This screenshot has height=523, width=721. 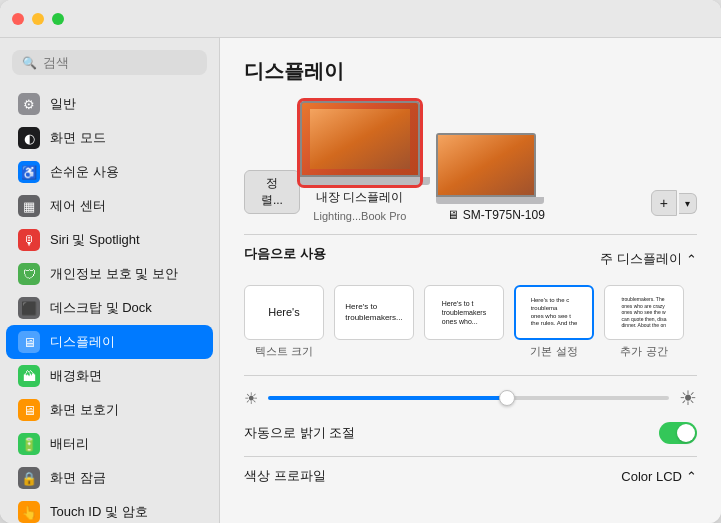 What do you see at coordinates (652, 476) in the screenshot?
I see `color-profile-value: Color LCD` at bounding box center [652, 476].